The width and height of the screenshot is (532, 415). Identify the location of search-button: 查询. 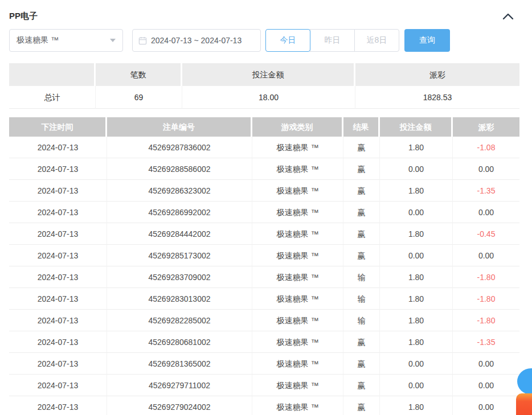
(427, 40).